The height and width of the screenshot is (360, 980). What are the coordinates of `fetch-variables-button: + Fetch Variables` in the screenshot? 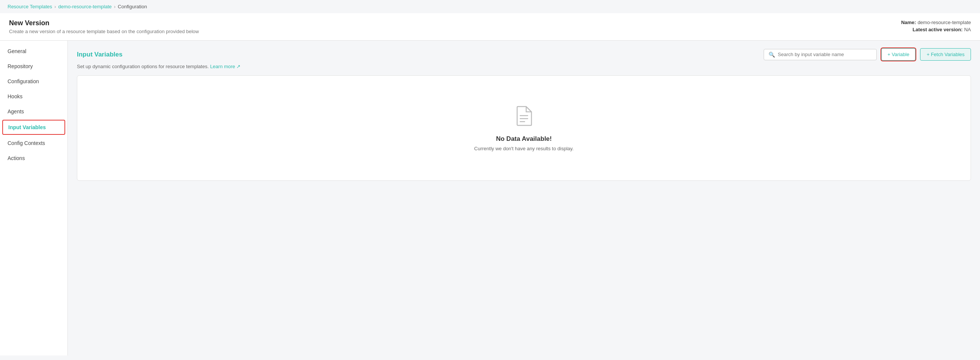 It's located at (945, 54).